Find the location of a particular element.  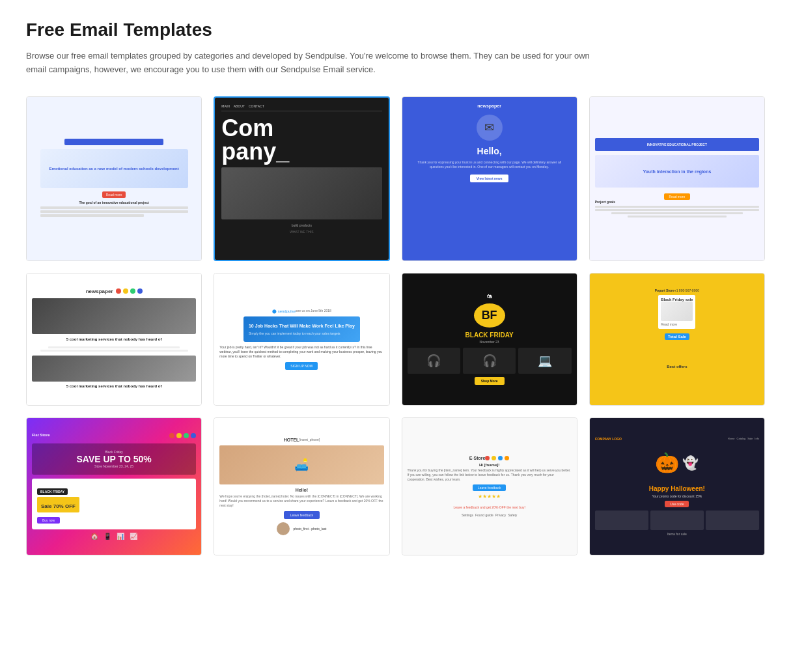

st-stars: ★★★★★ is located at coordinates (490, 496).